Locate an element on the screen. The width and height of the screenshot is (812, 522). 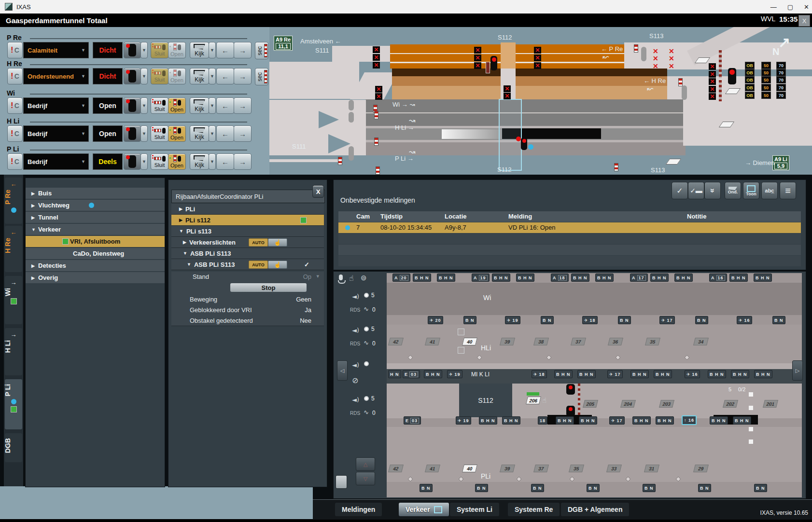
mic-icon is located at coordinates (341, 277).